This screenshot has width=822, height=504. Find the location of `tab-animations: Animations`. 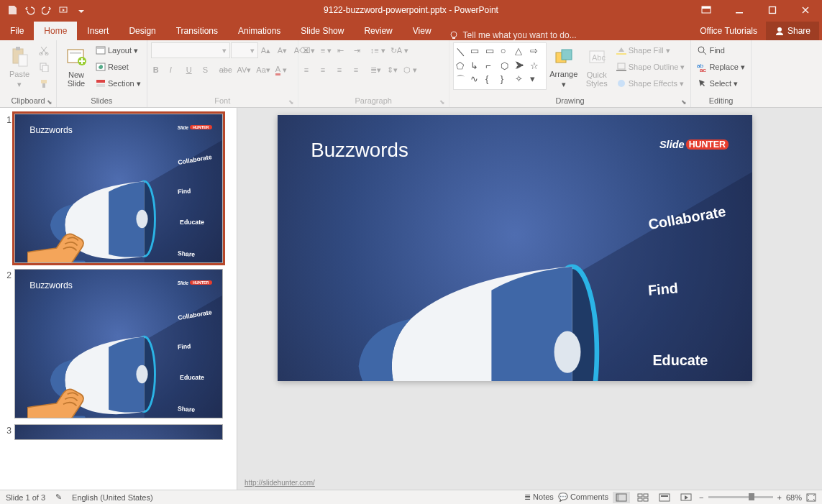

tab-animations: Animations is located at coordinates (259, 31).